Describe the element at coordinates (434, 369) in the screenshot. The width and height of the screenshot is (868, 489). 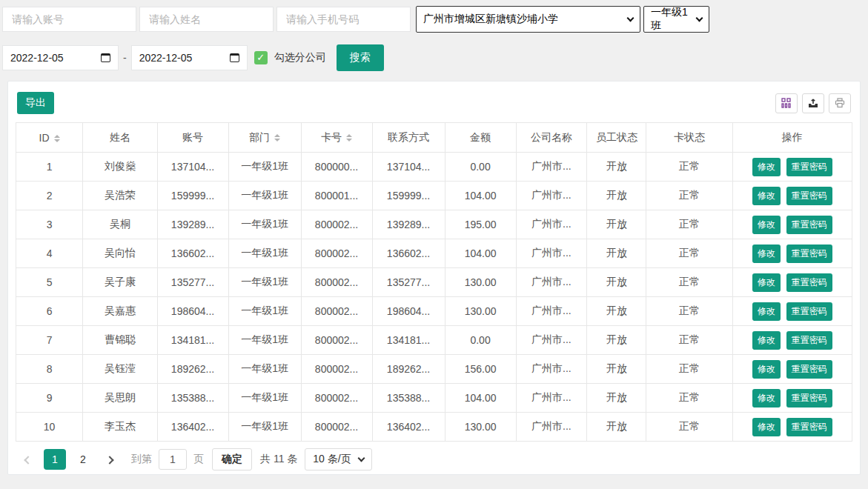
I see `table-row: 8吴钰滢189262...一年级1班800002...189262...156.…` at that location.